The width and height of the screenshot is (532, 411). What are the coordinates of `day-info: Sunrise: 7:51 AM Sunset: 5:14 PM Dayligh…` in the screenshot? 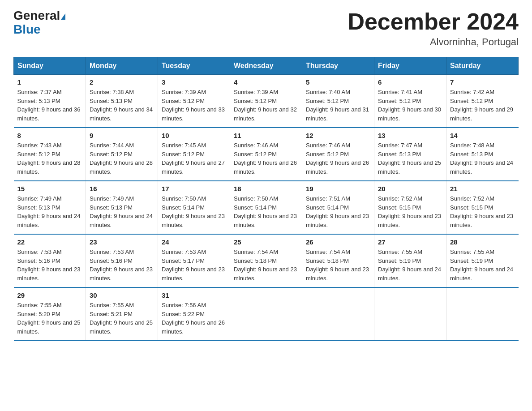 It's located at (338, 212).